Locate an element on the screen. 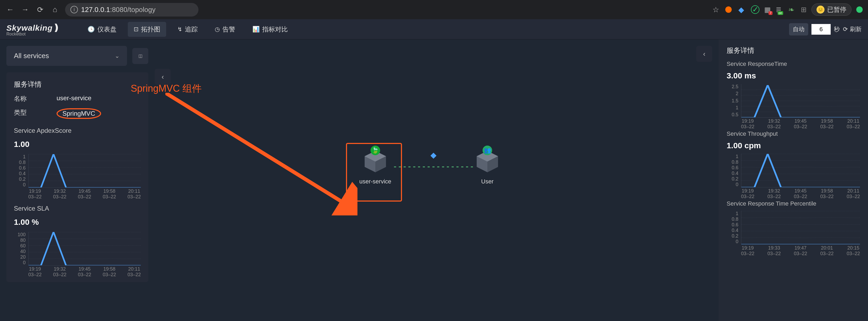  address-bar: i 127.0.0.1:8080/topology is located at coordinates (132, 10).